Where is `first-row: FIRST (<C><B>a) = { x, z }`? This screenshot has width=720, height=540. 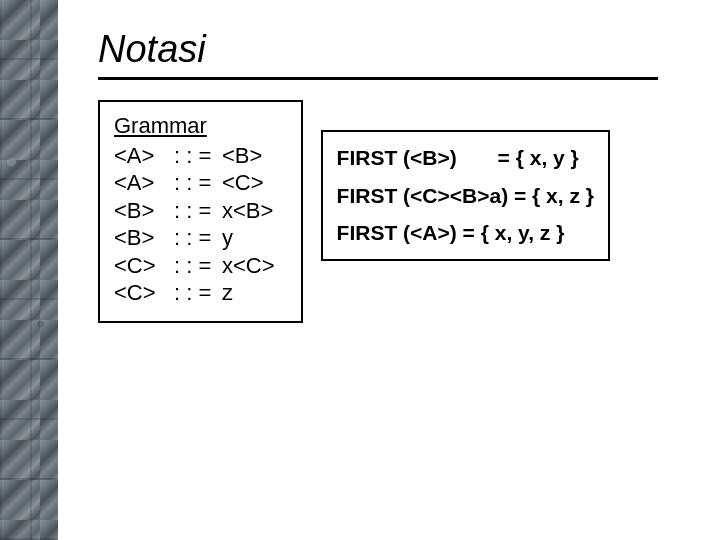
first-row: FIRST (<C><B>a) = { x, z } is located at coordinates (466, 196).